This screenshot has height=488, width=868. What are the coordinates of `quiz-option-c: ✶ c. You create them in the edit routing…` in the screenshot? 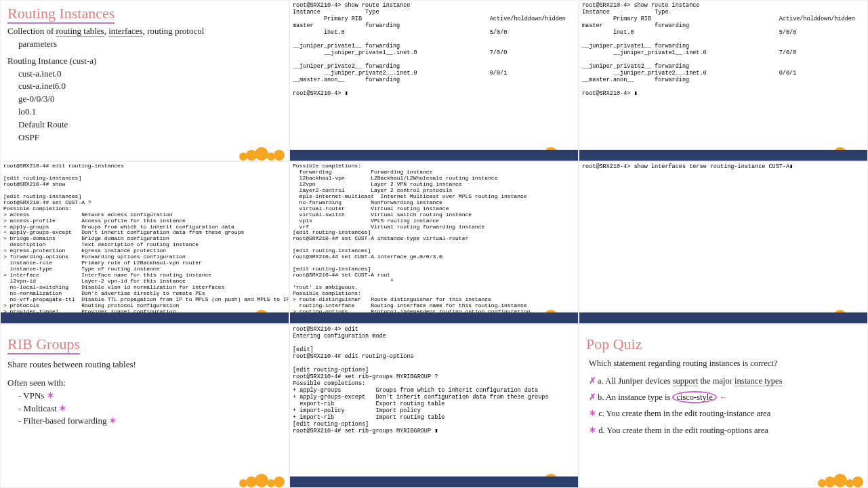 It's located at (724, 413).